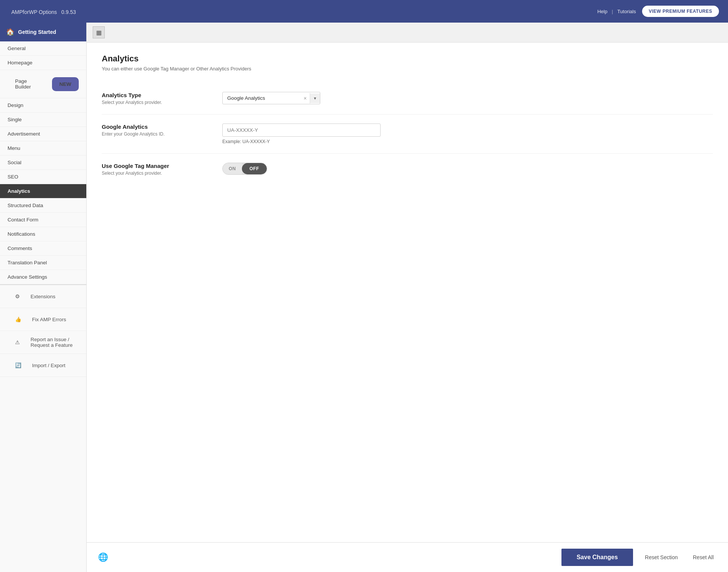 This screenshot has height=572, width=728. I want to click on sidebar-link-page-builder: Page Builder NEW, so click(43, 84).